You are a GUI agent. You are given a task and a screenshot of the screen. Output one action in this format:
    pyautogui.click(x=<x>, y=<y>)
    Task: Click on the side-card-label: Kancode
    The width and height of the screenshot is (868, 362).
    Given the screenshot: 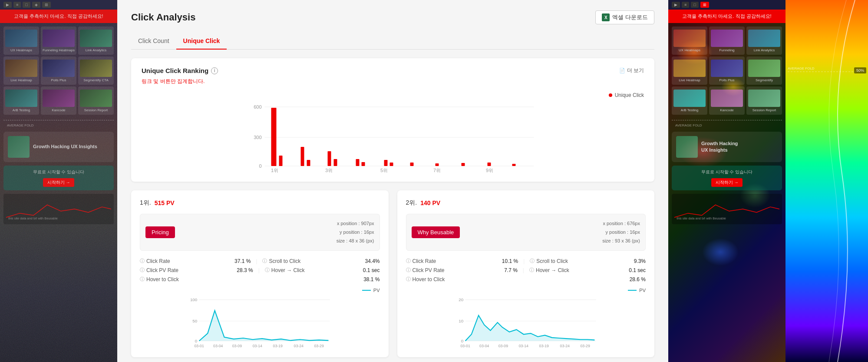 What is the action you would take?
    pyautogui.click(x=59, y=110)
    